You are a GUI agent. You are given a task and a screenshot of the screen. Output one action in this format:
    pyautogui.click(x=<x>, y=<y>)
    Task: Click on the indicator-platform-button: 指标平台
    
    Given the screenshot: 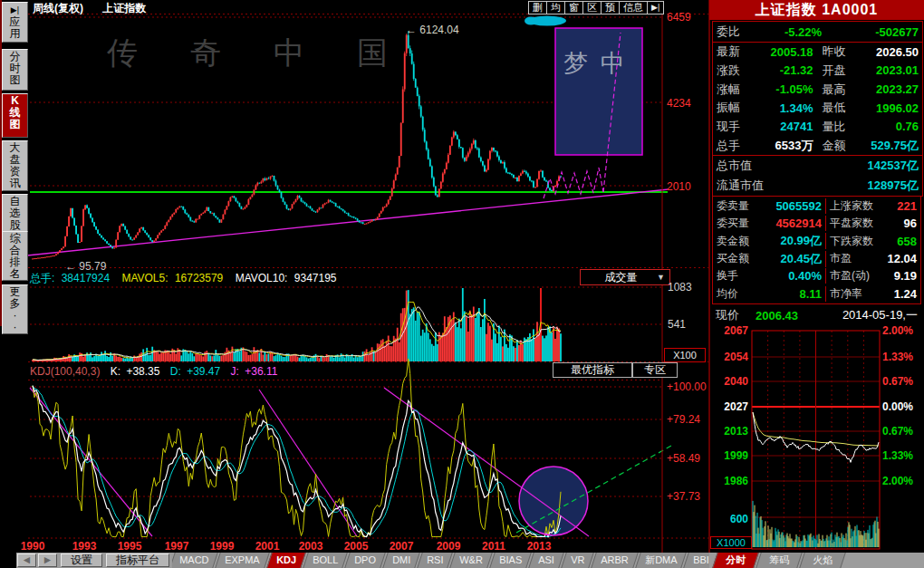 What is the action you would take?
    pyautogui.click(x=138, y=560)
    